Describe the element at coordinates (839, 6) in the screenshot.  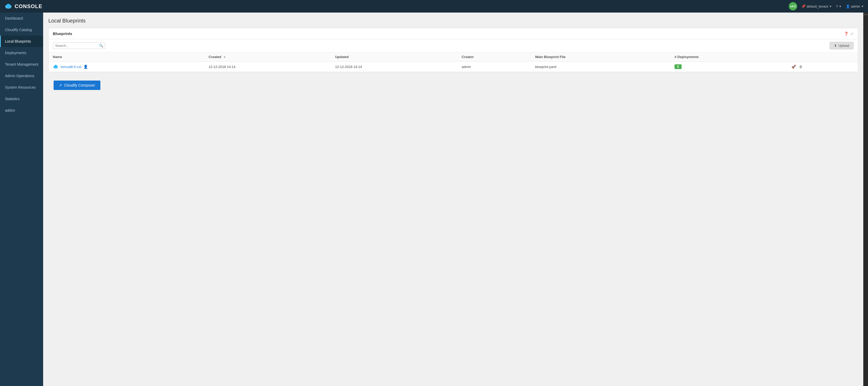
I see `help-menu: ? ▼` at that location.